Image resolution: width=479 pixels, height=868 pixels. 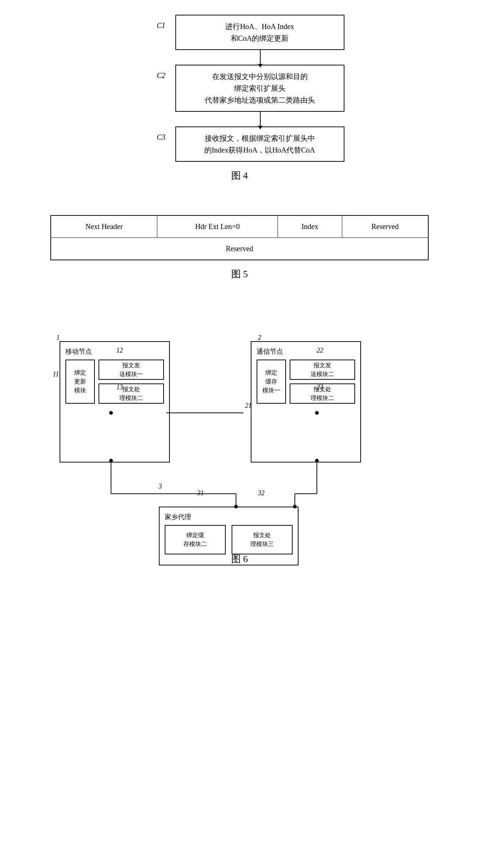 I want to click on comm-send-module: 报文发送模块二, so click(x=322, y=370).